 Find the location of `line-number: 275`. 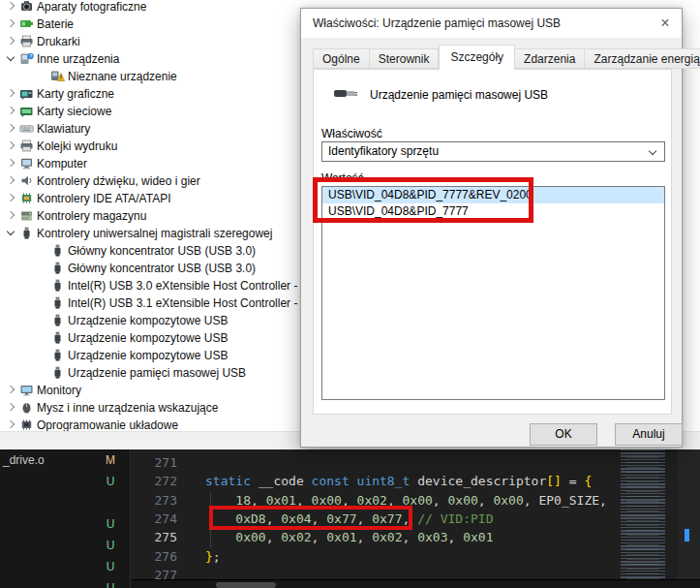

line-number: 275 is located at coordinates (154, 537).